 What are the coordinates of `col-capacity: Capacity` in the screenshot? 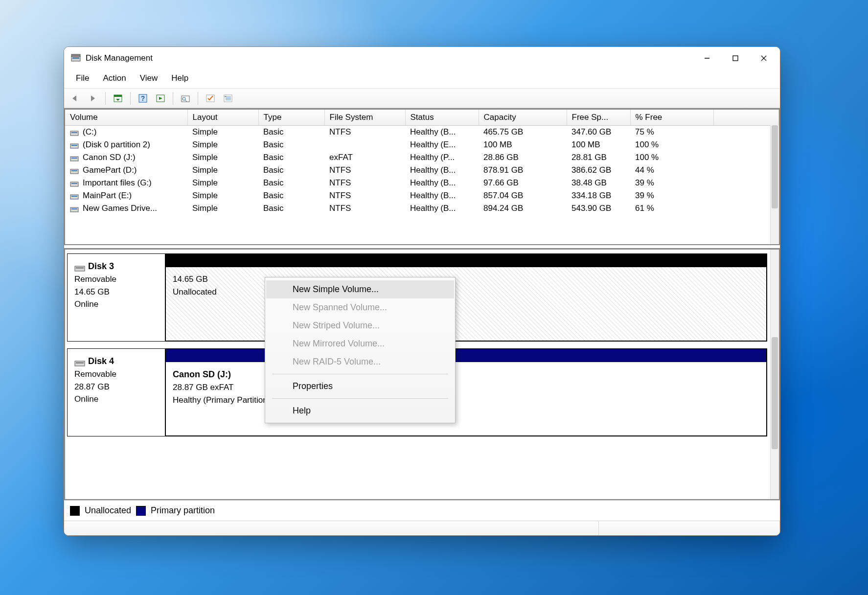 It's located at (523, 117).